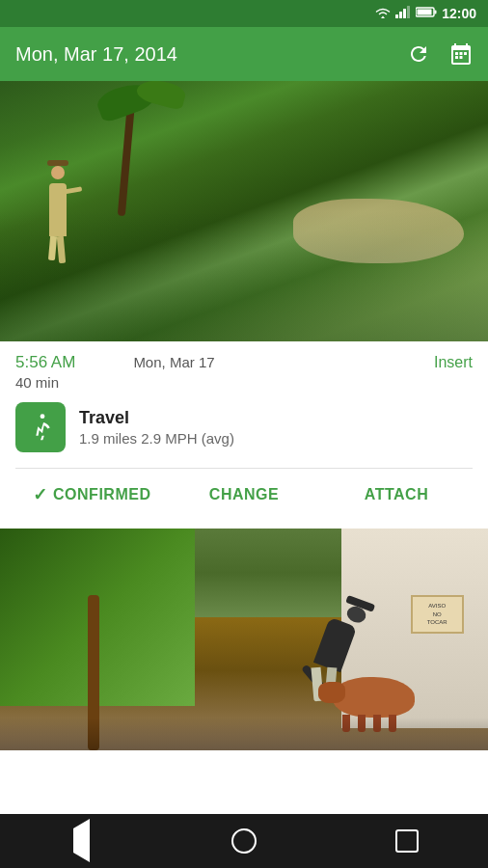 This screenshot has width=488, height=868. Describe the element at coordinates (453, 363) in the screenshot. I see `insert-button: Insert` at that location.